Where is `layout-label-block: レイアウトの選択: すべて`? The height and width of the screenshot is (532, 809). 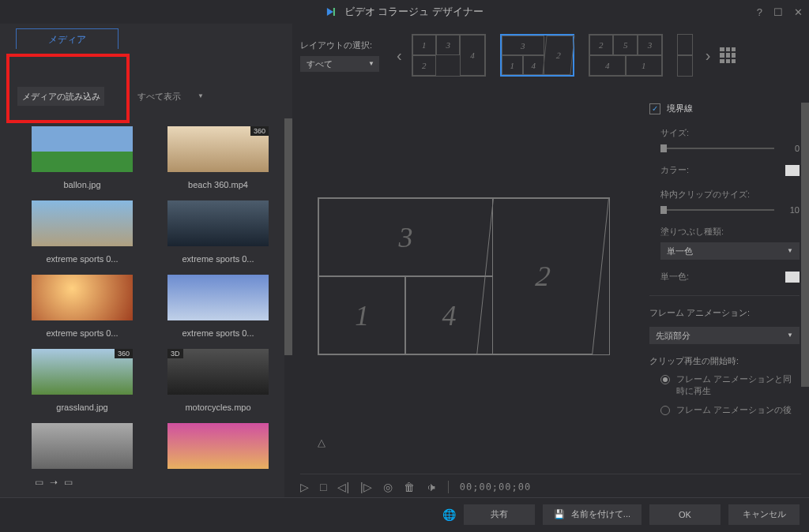
layout-label-block: レイアウトの選択: すべて is located at coordinates (344, 55).